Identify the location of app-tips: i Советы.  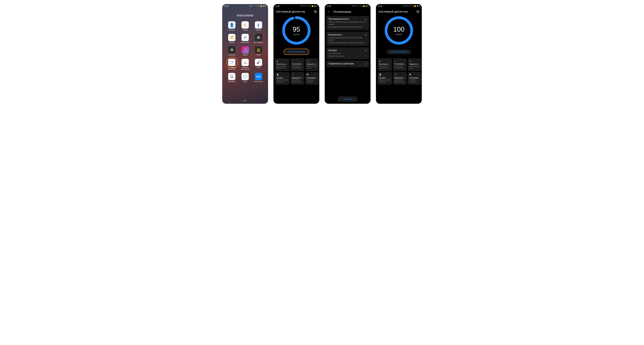
(245, 51).